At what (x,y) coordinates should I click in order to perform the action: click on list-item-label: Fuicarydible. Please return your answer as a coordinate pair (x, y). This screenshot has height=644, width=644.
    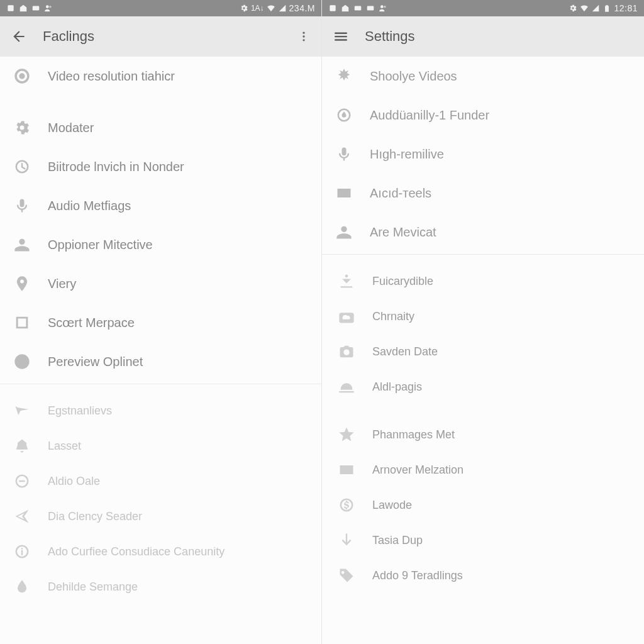
    Looking at the image, I should click on (402, 282).